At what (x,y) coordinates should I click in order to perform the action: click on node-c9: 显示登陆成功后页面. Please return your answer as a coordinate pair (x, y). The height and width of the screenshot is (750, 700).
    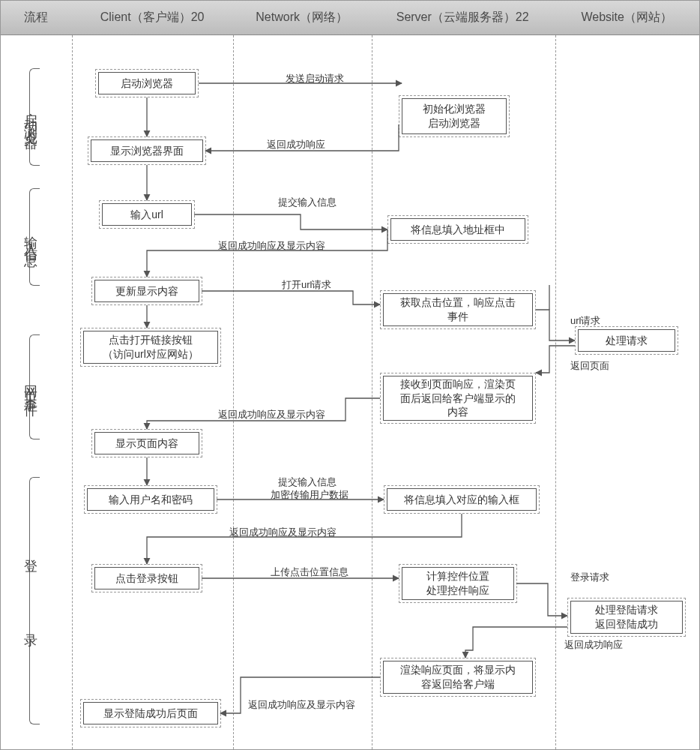
    Looking at the image, I should click on (151, 713).